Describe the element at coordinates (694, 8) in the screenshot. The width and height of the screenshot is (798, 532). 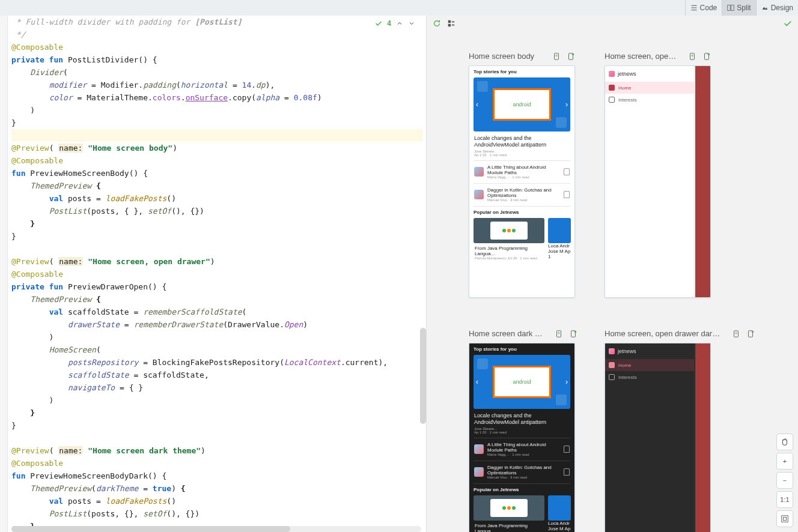
I see `hamburger-icon` at that location.